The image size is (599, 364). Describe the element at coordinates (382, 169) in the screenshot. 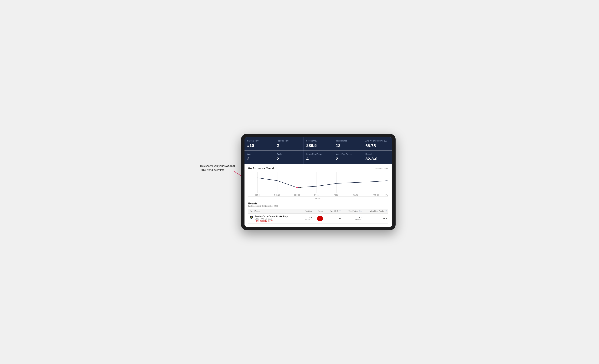

I see `chart-right-label: National Rank` at that location.